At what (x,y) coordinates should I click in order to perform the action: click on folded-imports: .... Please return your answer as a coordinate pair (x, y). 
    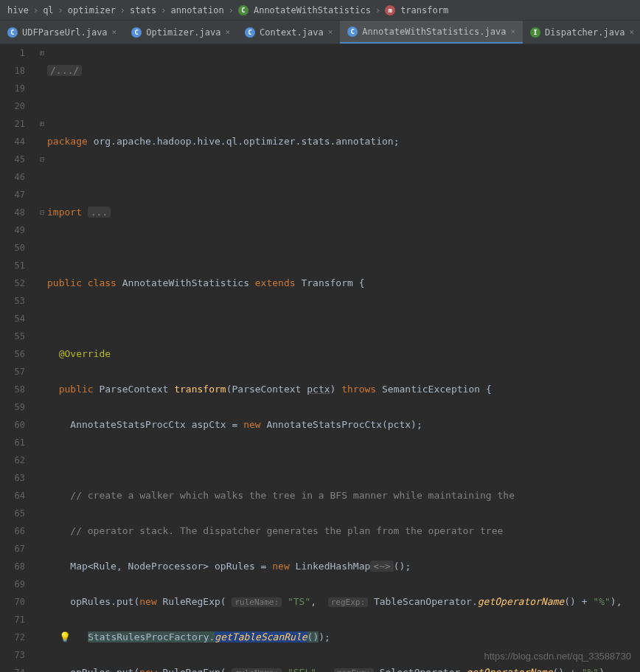
    Looking at the image, I should click on (99, 212).